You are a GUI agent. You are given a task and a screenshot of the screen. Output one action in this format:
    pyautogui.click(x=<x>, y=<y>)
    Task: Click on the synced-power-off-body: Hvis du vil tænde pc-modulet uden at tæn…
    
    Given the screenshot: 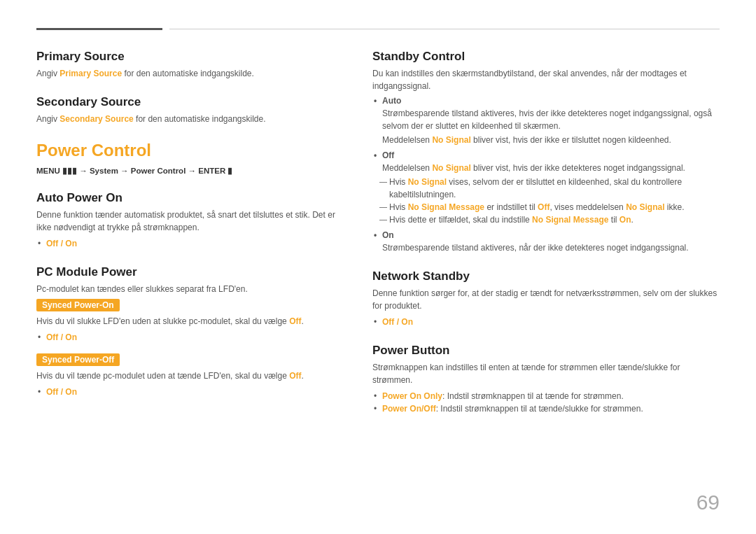 What is the action you would take?
    pyautogui.click(x=187, y=376)
    